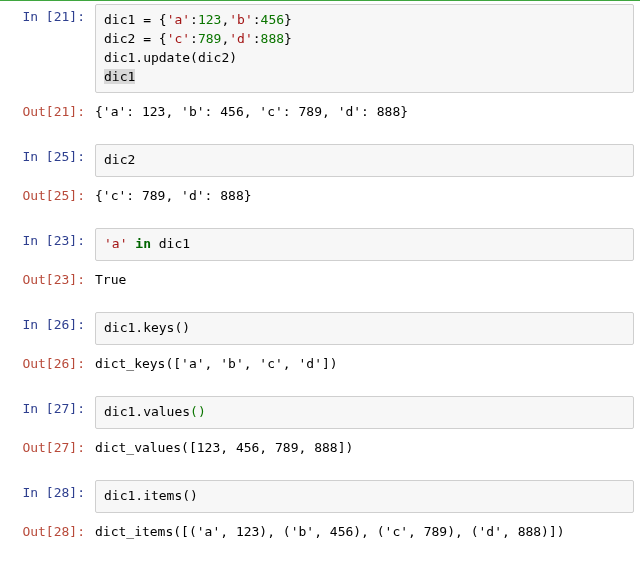 This screenshot has height=588, width=640. I want to click on output-cell: Out[23]: True, so click(320, 280).